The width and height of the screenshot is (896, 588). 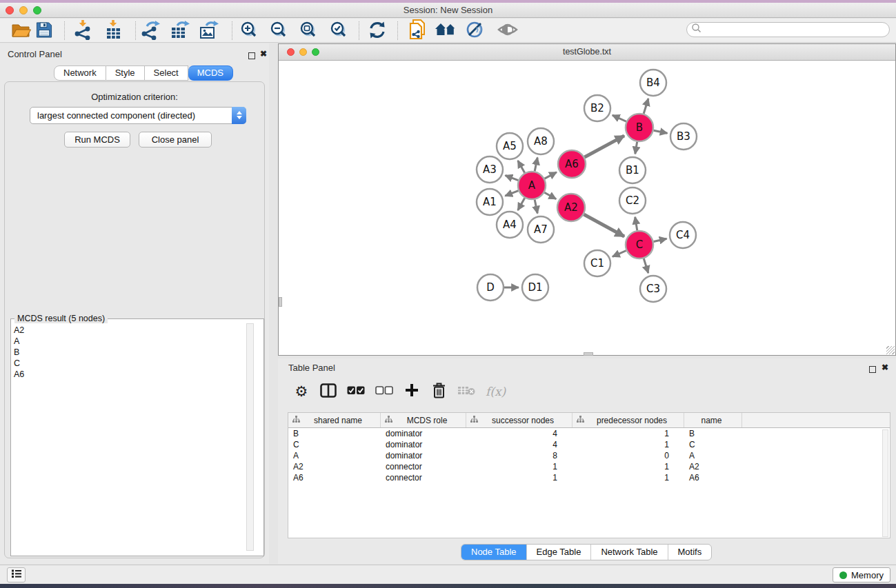 What do you see at coordinates (150, 31) in the screenshot?
I see `export-network-button` at bounding box center [150, 31].